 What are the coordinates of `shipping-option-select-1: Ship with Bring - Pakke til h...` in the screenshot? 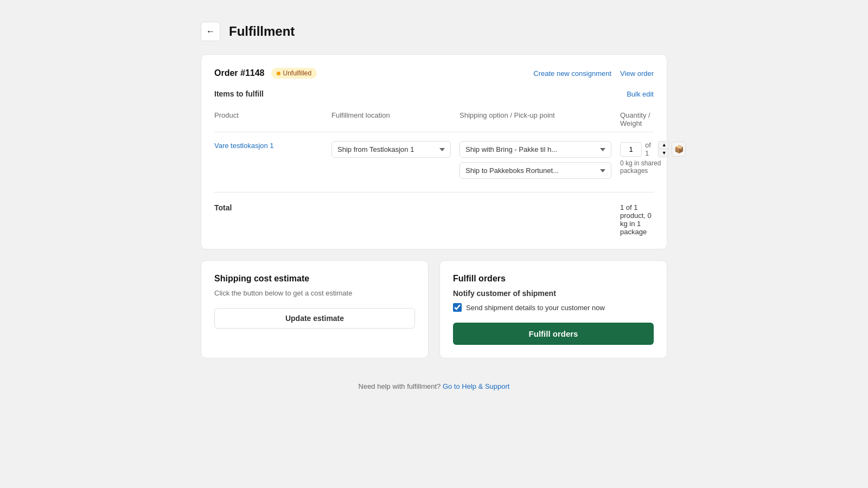 It's located at (535, 150).